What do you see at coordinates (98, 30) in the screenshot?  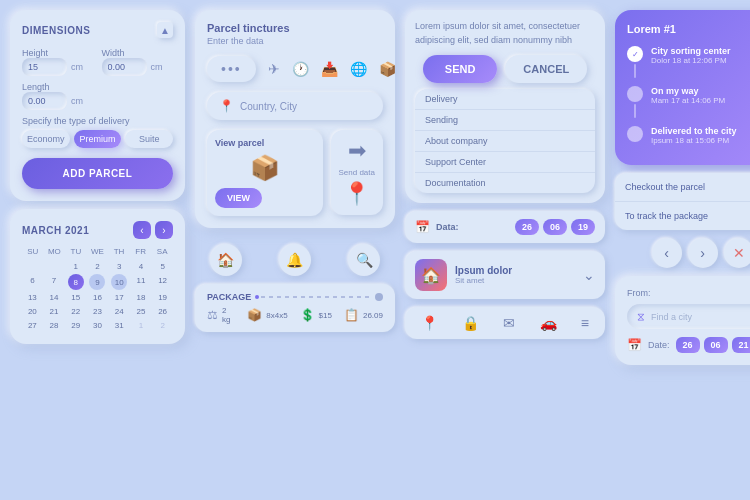 I see `dimensions-header: DIMENSIONS ▲` at bounding box center [98, 30].